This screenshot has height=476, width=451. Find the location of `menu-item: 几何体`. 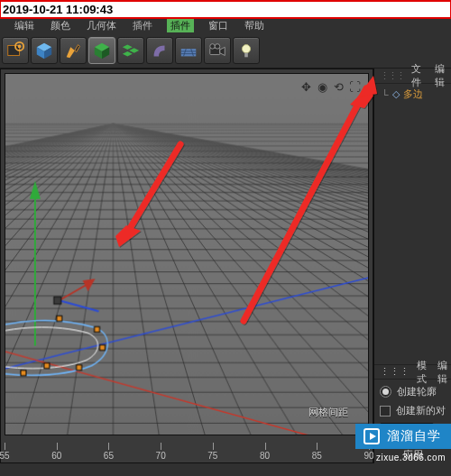

menu-item: 几何体 is located at coordinates (101, 25).